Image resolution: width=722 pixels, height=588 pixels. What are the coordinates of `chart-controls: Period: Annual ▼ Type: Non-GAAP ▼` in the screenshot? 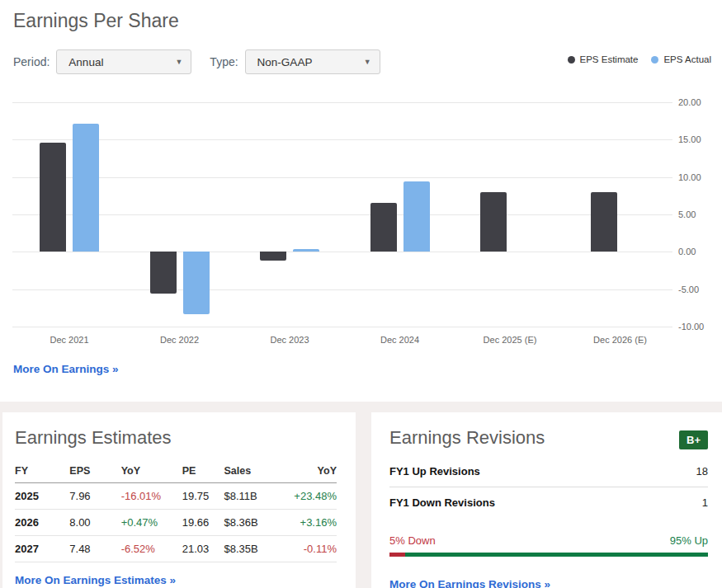 It's located at (196, 62).